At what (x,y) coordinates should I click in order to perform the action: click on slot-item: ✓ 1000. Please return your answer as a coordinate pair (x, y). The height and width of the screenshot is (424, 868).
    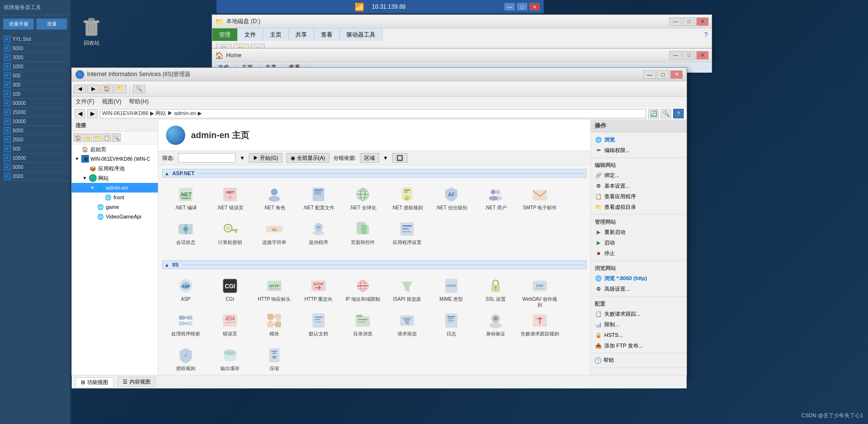
    Looking at the image, I should click on (35, 66).